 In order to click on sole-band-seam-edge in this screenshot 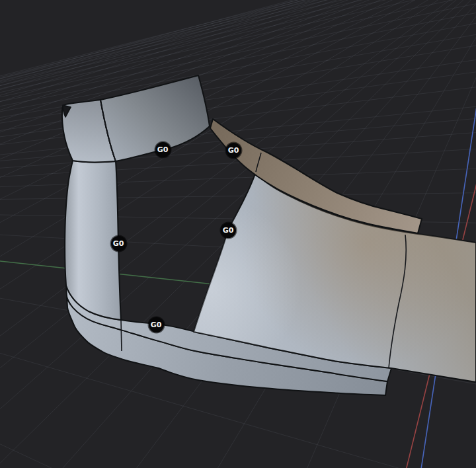, I will do `click(122, 336)`.